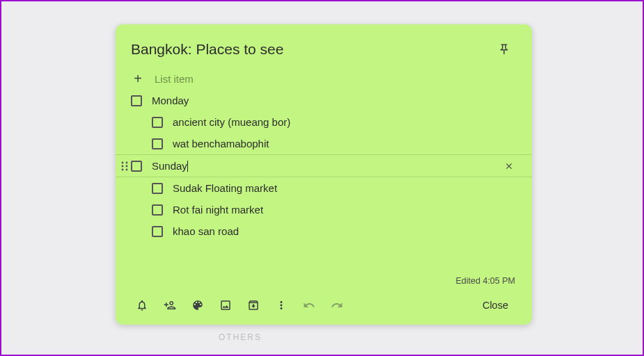  What do you see at coordinates (324, 122) in the screenshot?
I see `list-item: ancient city (mueang bor)` at bounding box center [324, 122].